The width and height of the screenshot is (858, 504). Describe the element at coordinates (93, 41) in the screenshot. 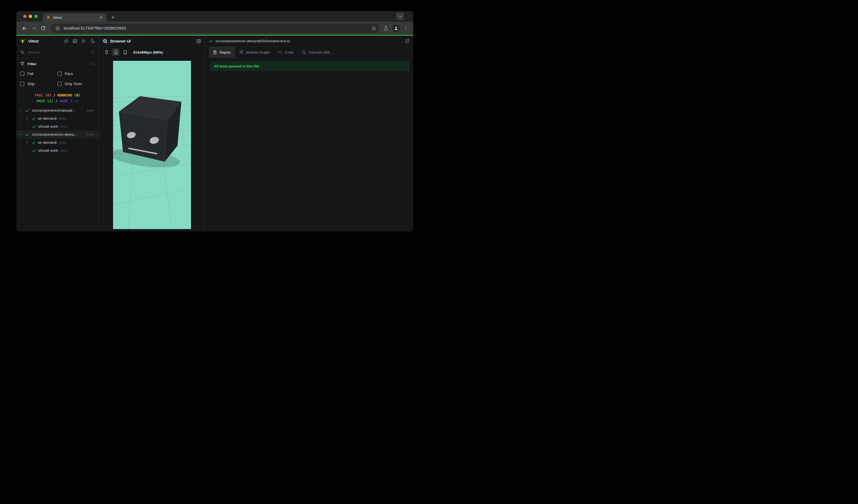

I see `dark-mode-moon-icon` at that location.